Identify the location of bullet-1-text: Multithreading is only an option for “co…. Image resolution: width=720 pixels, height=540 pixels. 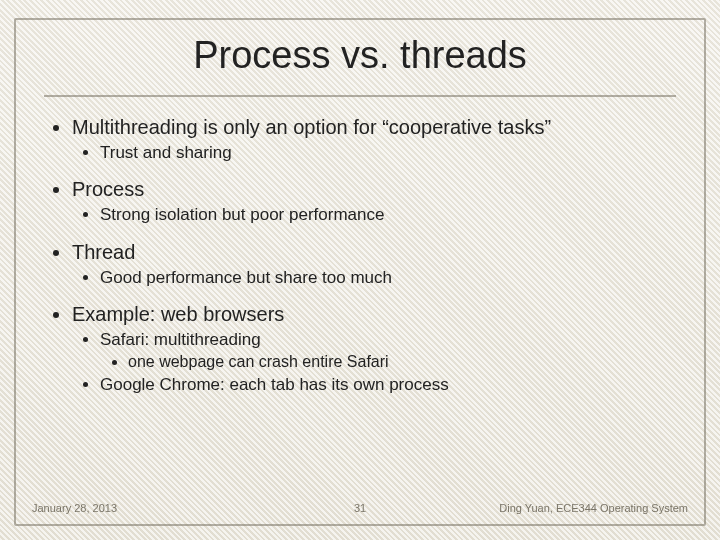
(312, 127).